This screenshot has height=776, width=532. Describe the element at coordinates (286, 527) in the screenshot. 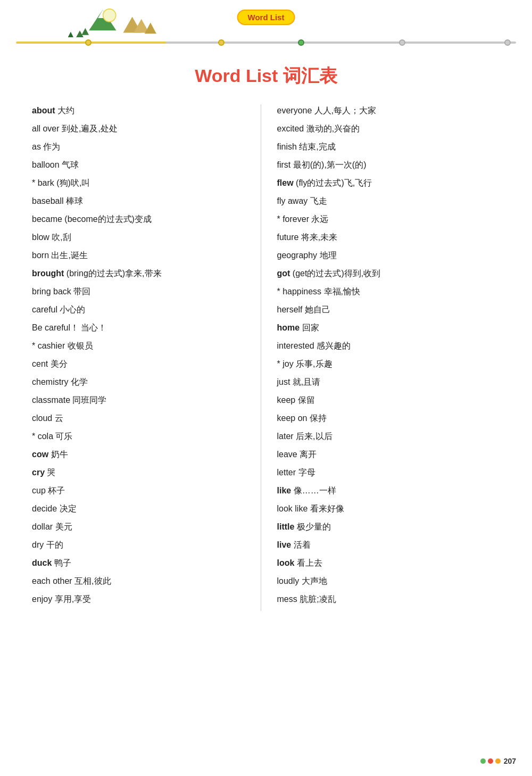

I see `word-english: little` at that location.